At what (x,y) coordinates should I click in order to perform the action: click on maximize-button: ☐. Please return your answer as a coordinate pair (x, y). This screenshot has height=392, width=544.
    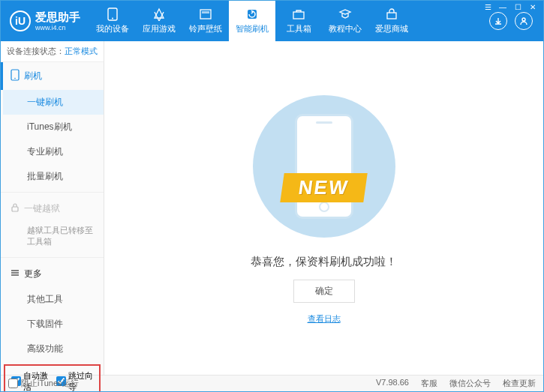
    Looking at the image, I should click on (518, 7).